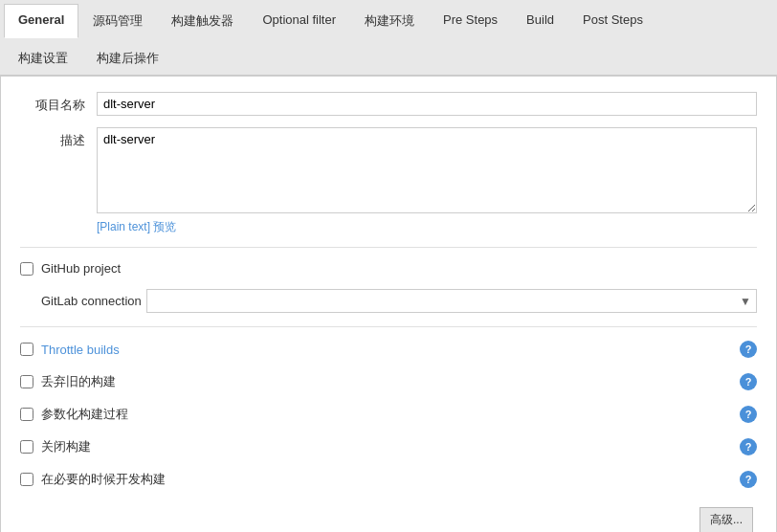 This screenshot has height=532, width=777. Describe the element at coordinates (388, 349) in the screenshot. I see `checkbox-row-0: Throttle builds ?` at that location.